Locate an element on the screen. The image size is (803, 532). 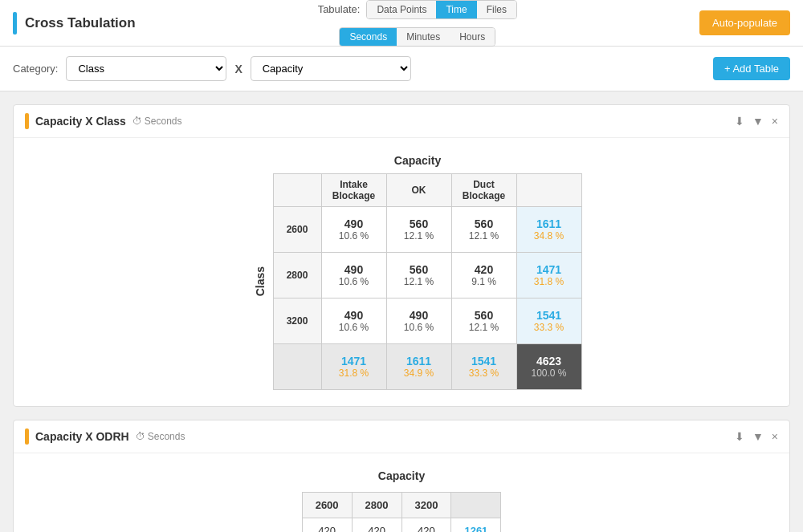
tabulate-section: Tabulate: Data Points Time Files Seconds… is located at coordinates (418, 23).